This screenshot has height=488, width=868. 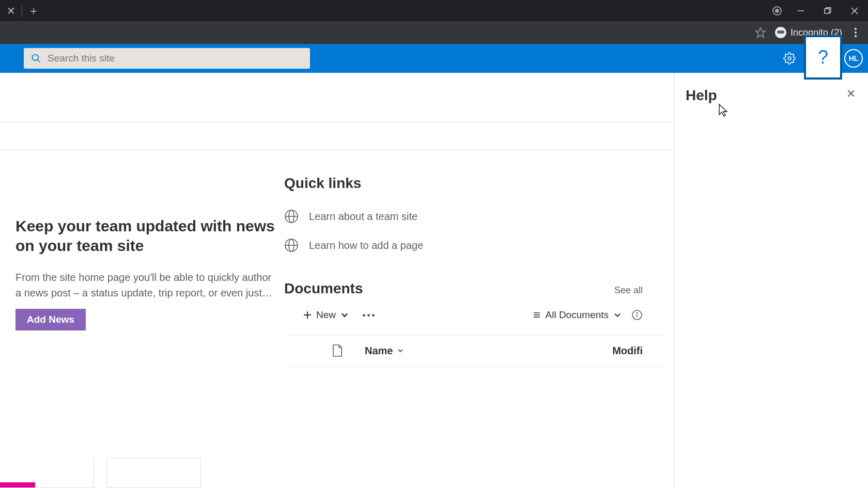 What do you see at coordinates (637, 315) in the screenshot?
I see `info-icon` at bounding box center [637, 315].